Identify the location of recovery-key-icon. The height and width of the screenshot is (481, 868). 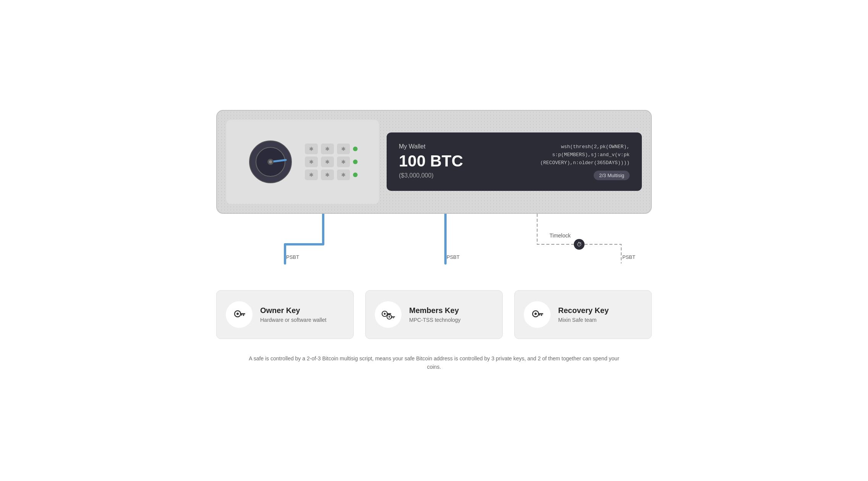
(537, 315).